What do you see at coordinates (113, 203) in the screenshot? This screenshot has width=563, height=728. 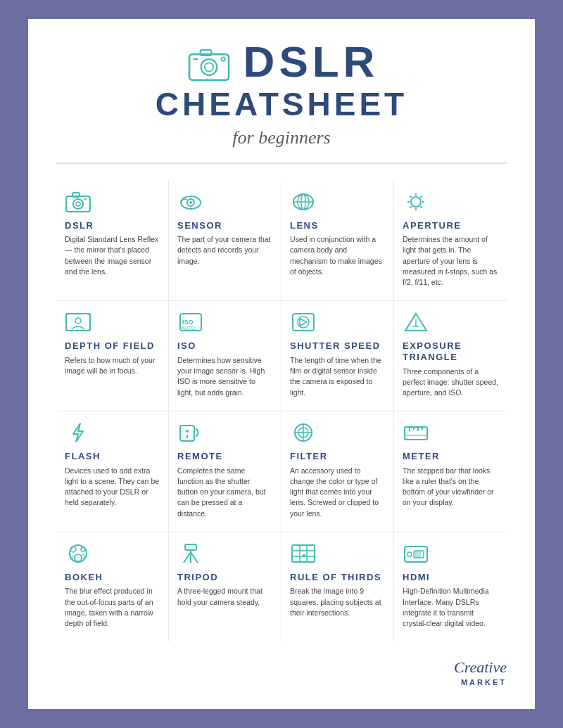 I see `dslr-icon` at bounding box center [113, 203].